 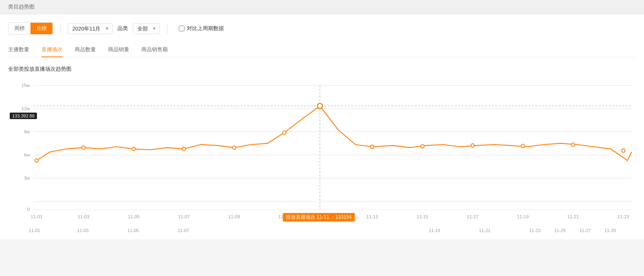 I want to click on week-tab: 周榜, so click(x=20, y=28).